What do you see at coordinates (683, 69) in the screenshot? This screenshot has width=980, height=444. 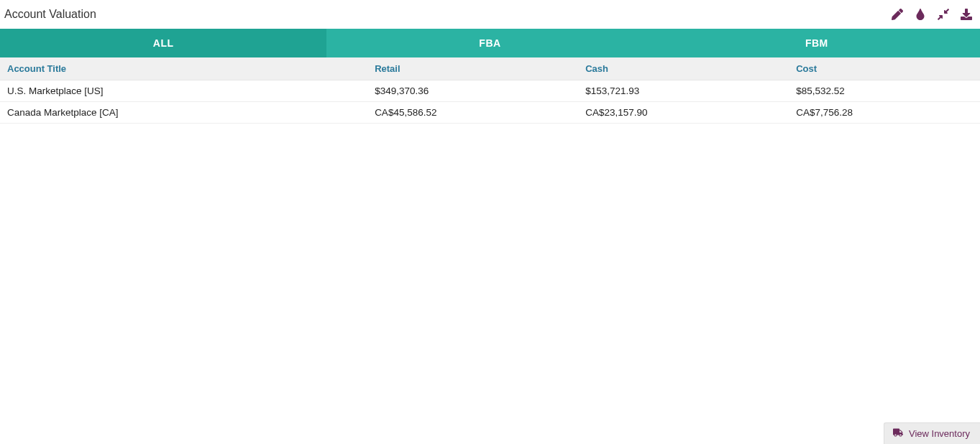 I see `col-header-cash: Cash` at bounding box center [683, 69].